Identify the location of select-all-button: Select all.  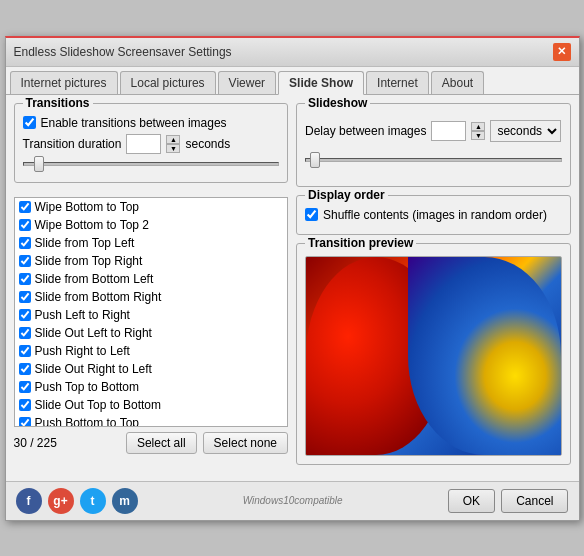
(162, 443).